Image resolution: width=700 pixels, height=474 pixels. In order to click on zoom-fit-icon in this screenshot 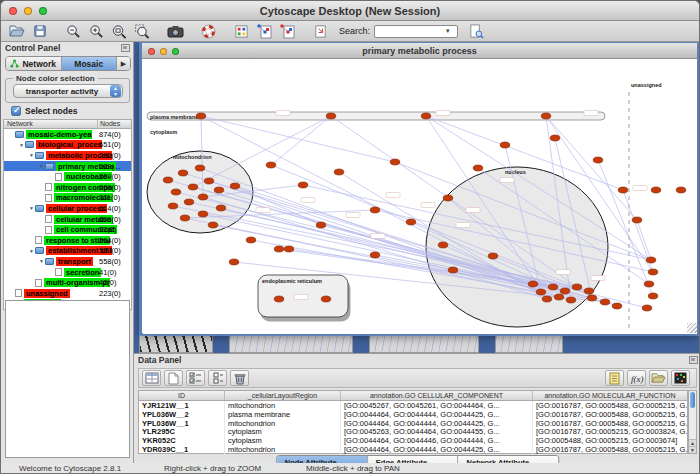, I will do `click(119, 32)`.